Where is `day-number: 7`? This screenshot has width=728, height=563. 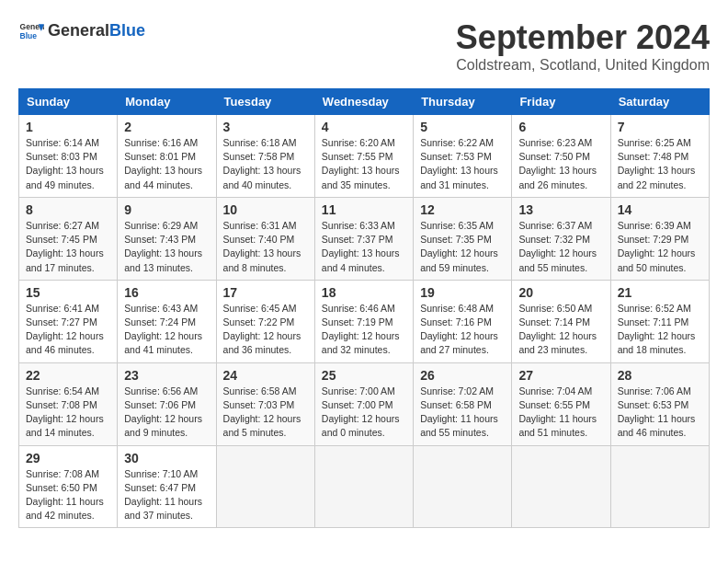
day-number: 7 is located at coordinates (660, 127).